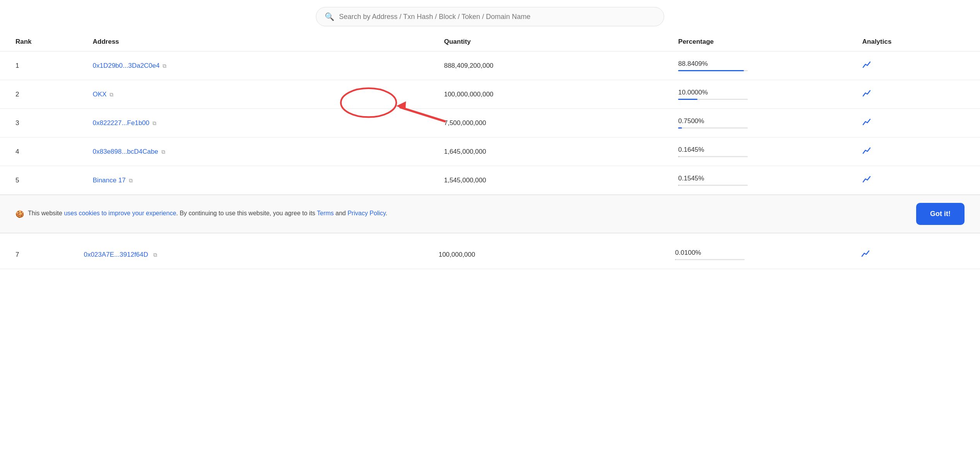  Describe the element at coordinates (155, 255) in the screenshot. I see `copy-icon-last: ⧉` at that location.